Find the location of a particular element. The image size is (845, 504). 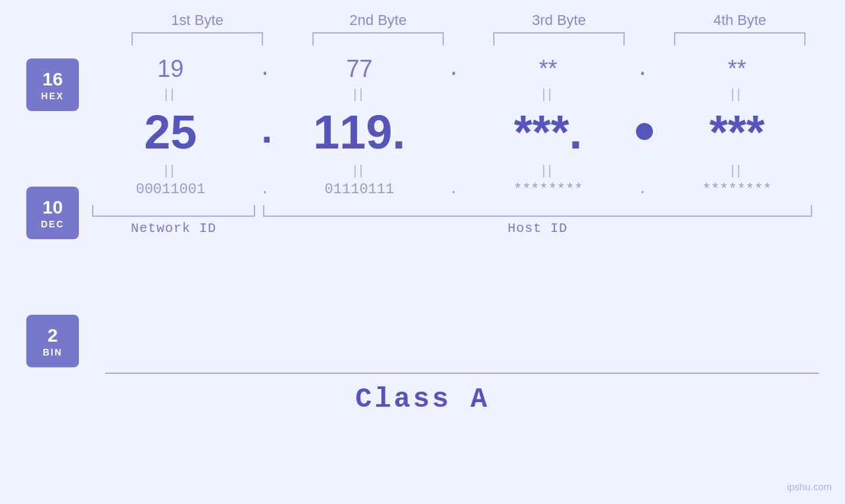

bin-label: BIN is located at coordinates (53, 352).